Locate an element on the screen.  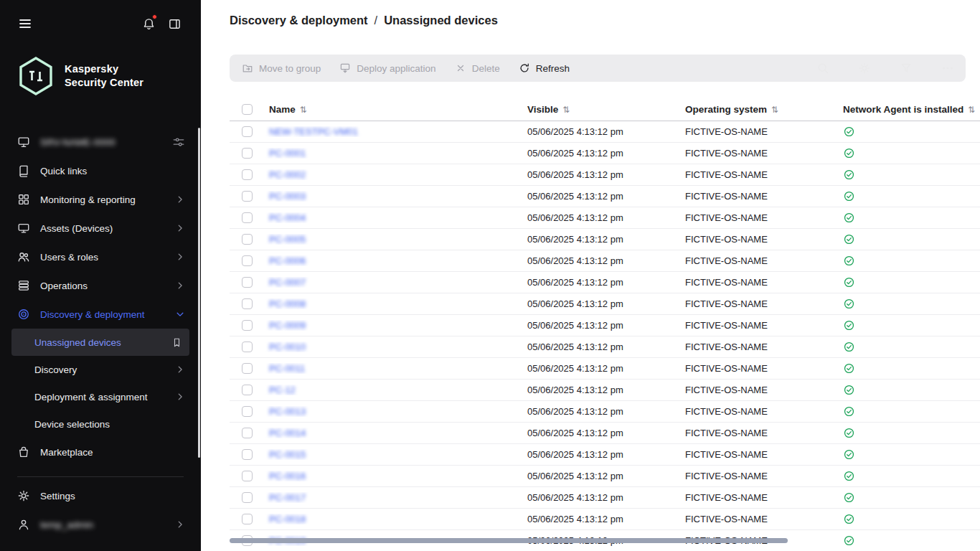
select-all-checkbox is located at coordinates (247, 109).